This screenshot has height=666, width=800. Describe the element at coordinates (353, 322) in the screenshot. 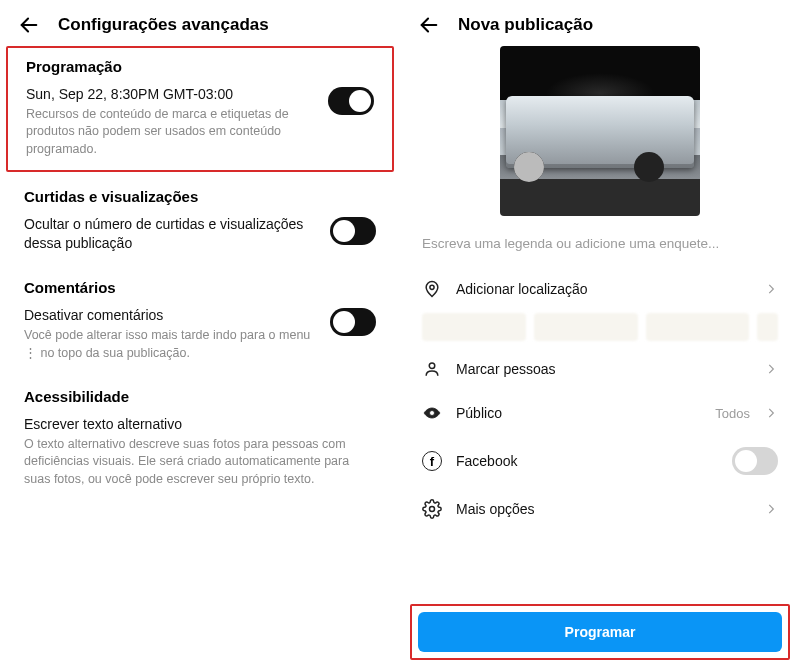

I see `disable-comments-toggle` at that location.